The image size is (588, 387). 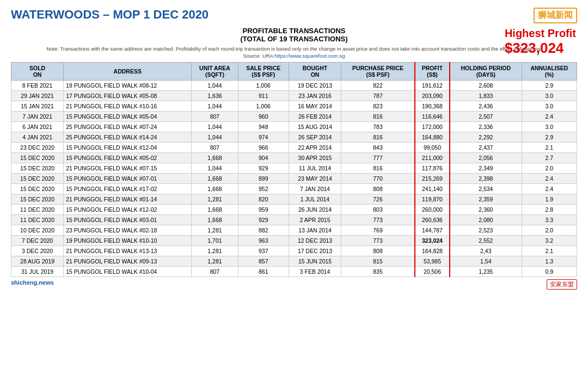 I want to click on col-bought-on: BOUGHTON, so click(x=315, y=71).